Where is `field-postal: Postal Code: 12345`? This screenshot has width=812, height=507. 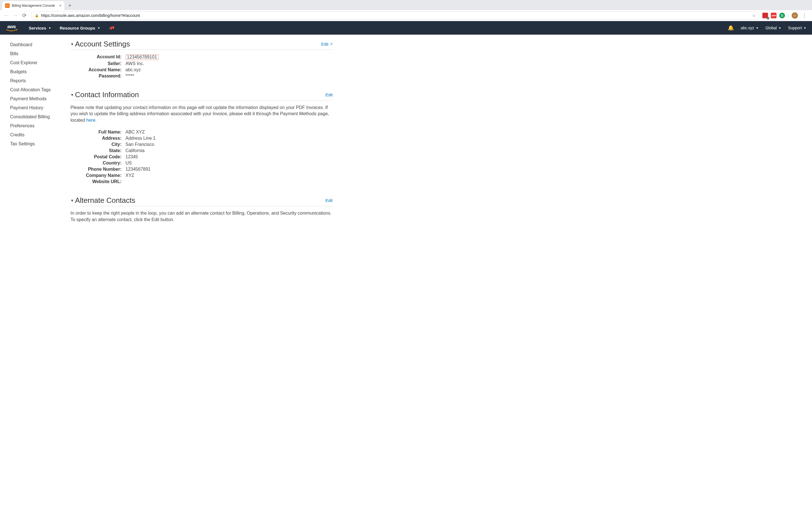
field-postal: Postal Code: 12345 is located at coordinates (209, 157).